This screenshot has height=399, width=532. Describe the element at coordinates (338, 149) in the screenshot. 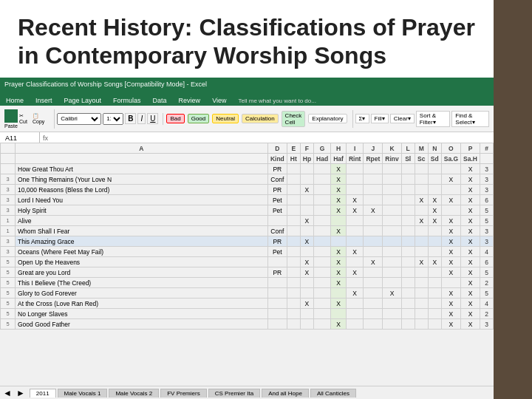

I see `col-header-h: H` at that location.